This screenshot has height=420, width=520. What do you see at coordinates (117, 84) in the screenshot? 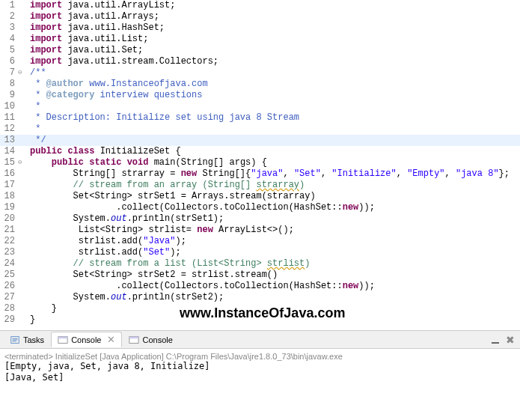
I see `code-text: * @author www.Instanceofjava.com` at bounding box center [117, 84].